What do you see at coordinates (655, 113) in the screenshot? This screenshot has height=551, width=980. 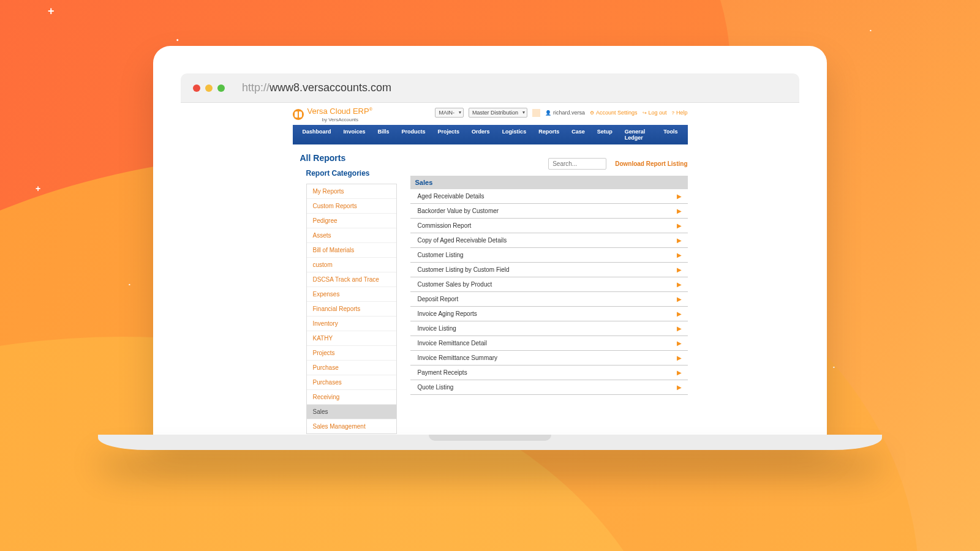 I see `logout-link: ↪Log out` at bounding box center [655, 113].